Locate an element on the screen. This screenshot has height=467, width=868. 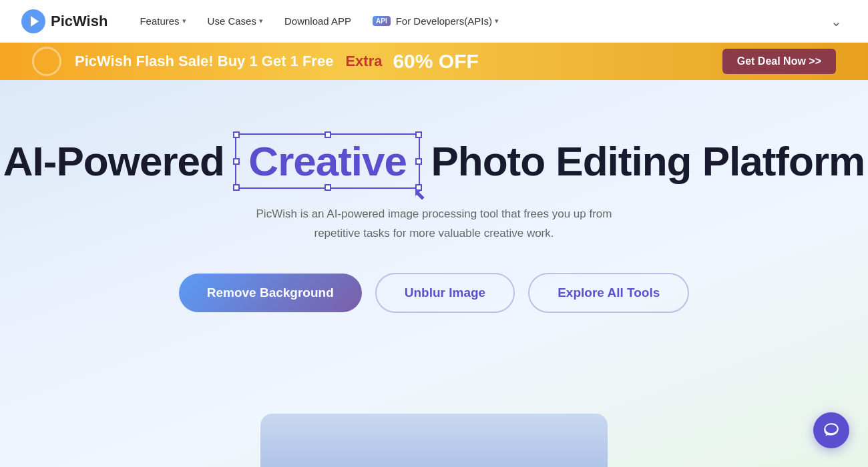
selection-handle-tc is located at coordinates (328, 135).